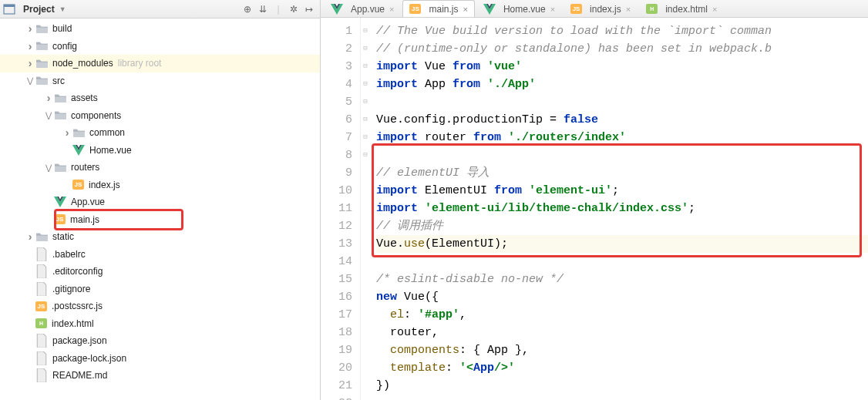 The width and height of the screenshot is (868, 400). Describe the element at coordinates (160, 46) in the screenshot. I see `tree-item-config: ›config` at that location.